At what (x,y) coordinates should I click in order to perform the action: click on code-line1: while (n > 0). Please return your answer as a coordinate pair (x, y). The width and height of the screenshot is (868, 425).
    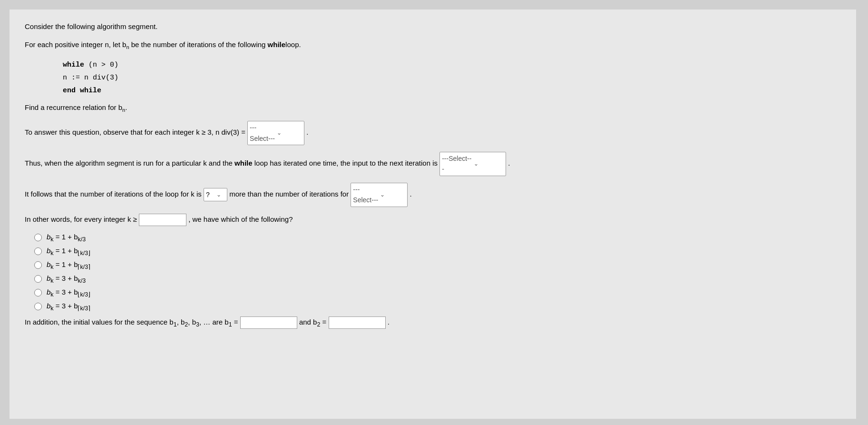
    Looking at the image, I should click on (452, 65).